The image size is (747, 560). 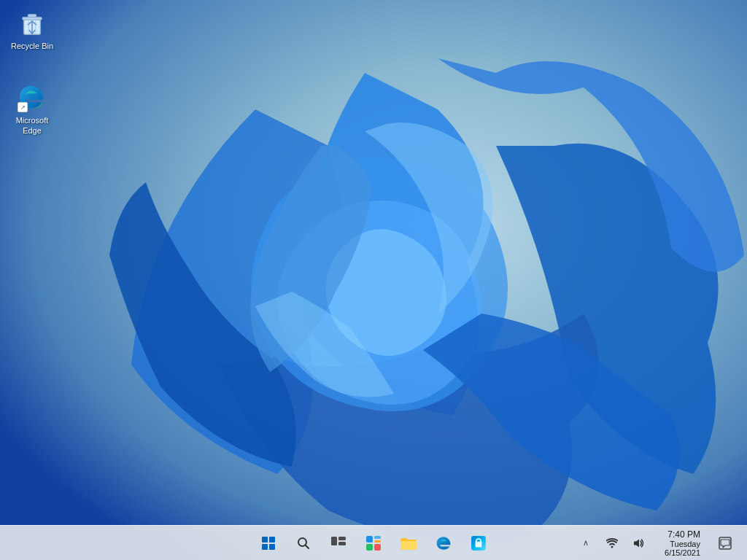 I want to click on start-button, so click(x=268, y=543).